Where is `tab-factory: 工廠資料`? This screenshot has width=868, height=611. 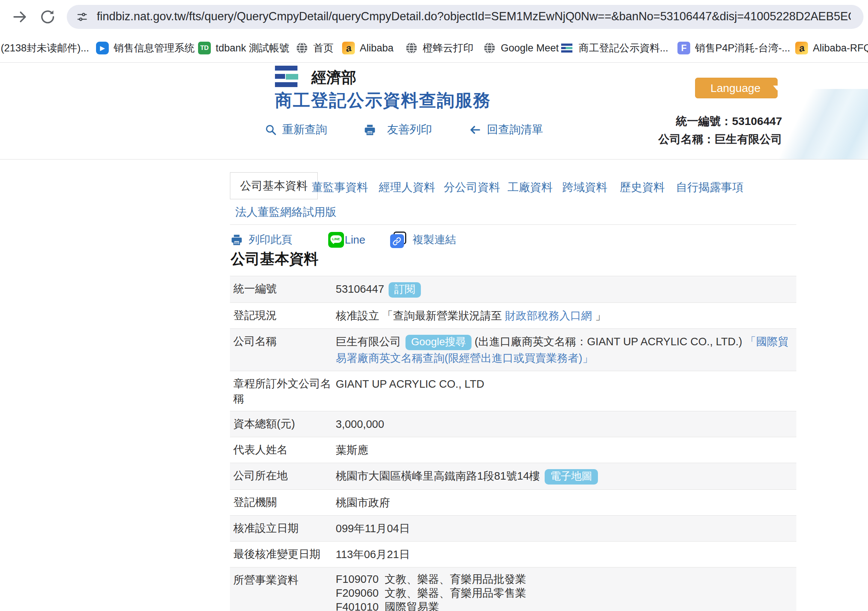
tab-factory: 工廠資料 is located at coordinates (530, 188).